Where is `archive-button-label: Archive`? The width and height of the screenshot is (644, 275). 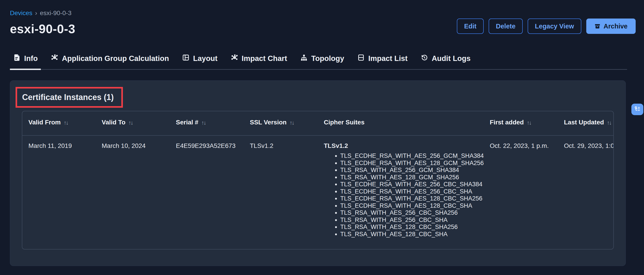
archive-button-label: Archive is located at coordinates (616, 26).